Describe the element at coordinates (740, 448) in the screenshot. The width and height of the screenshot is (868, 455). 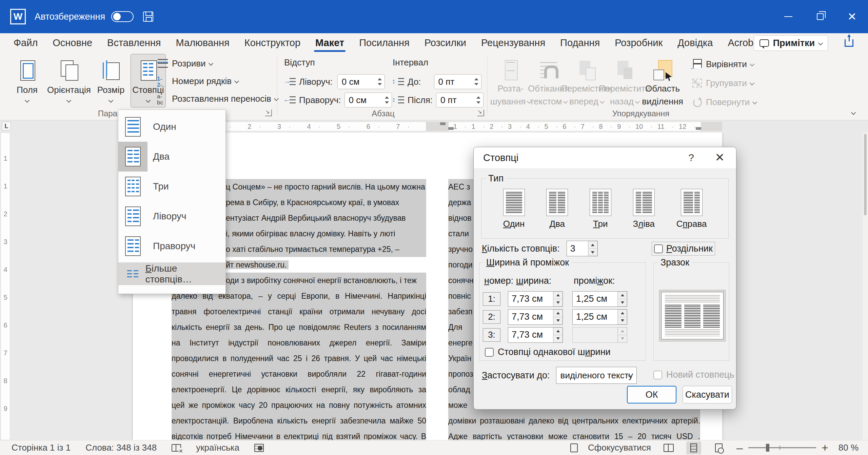
I see `zoom-out-button: –` at that location.